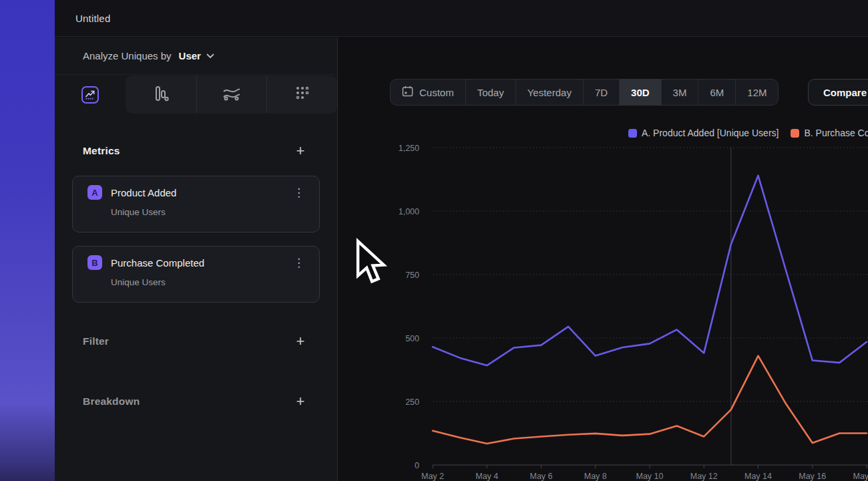  What do you see at coordinates (111, 402) in the screenshot?
I see `breakdown-title: Breakdown` at bounding box center [111, 402].